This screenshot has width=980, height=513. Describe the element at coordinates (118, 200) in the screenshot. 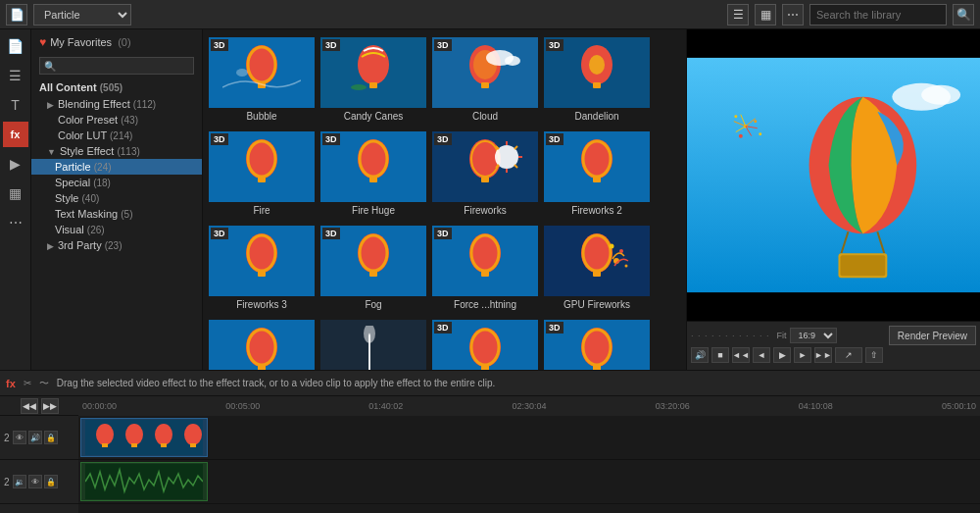

I see `effects-panel: ♥ My Favorites (0) All Content (505) ▶Bl…` at that location.